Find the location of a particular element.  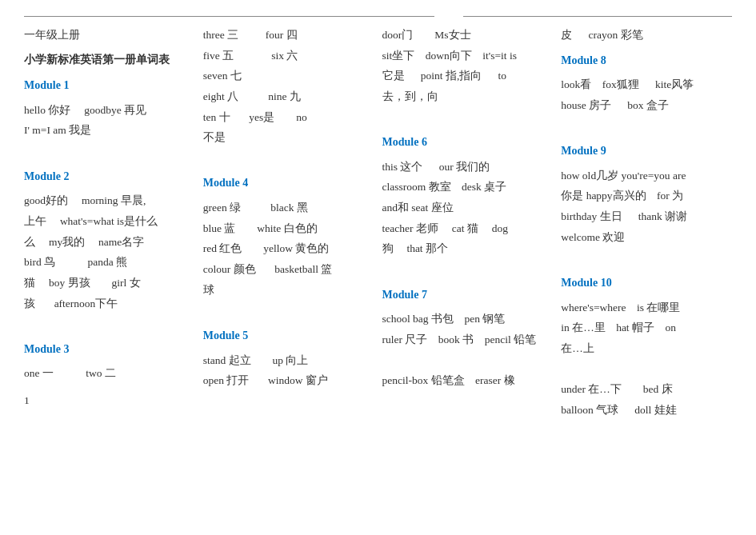

module9-welcome: welcome 欢迎 is located at coordinates (646, 238).